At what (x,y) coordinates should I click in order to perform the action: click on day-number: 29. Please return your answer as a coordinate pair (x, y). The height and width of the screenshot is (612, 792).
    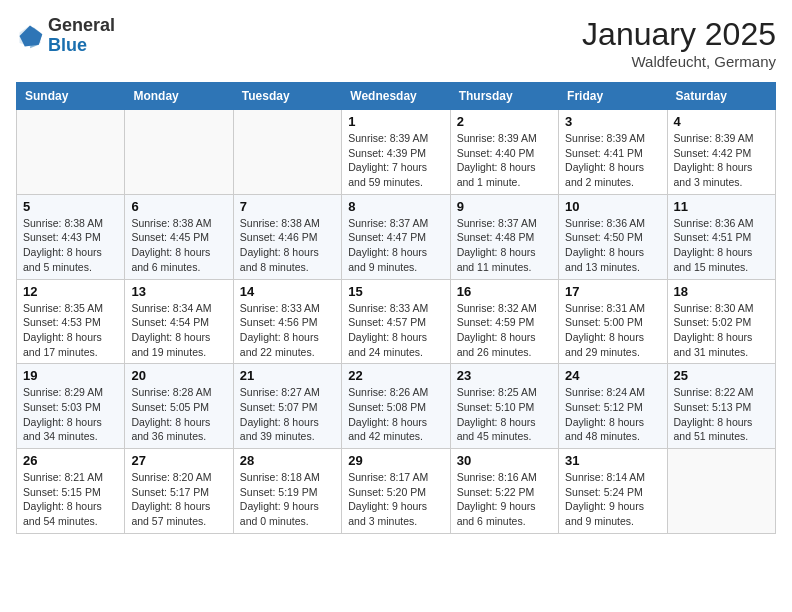
    Looking at the image, I should click on (396, 460).